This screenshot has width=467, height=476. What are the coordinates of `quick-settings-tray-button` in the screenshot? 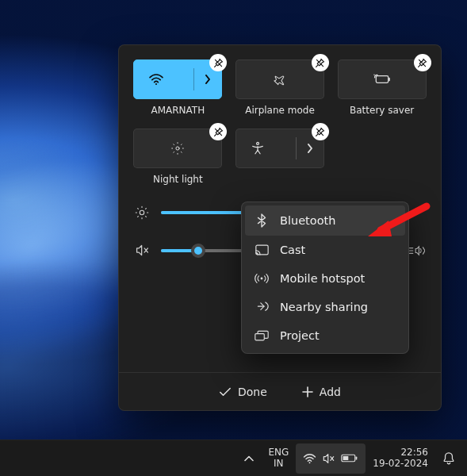 It's located at (331, 459).